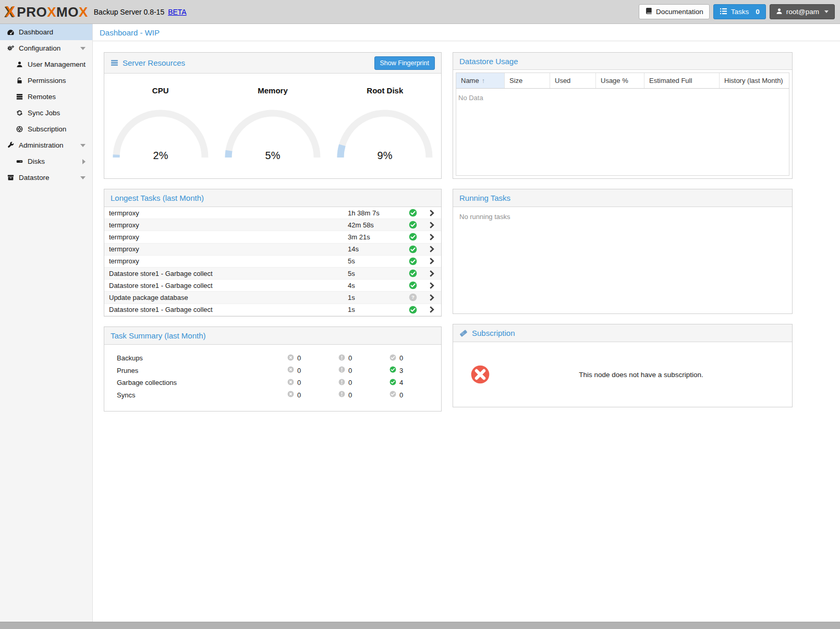 Image resolution: width=840 pixels, height=629 pixels. I want to click on task-row: termproxy5s, so click(273, 262).